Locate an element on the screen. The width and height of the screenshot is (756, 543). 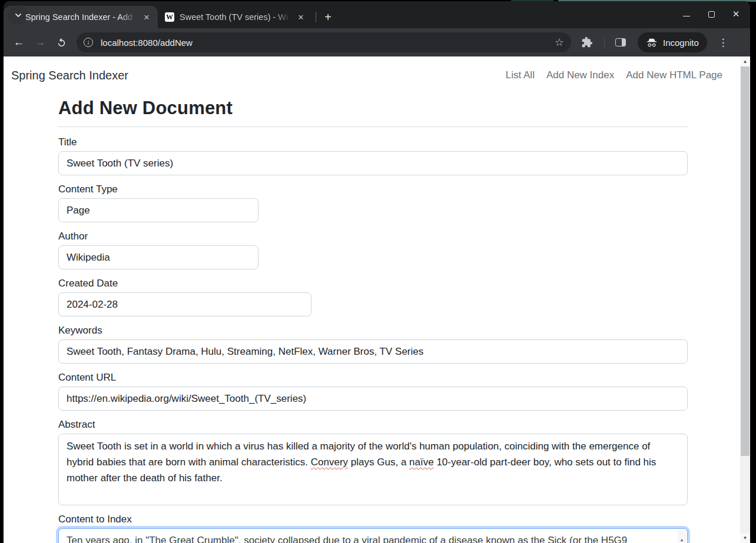
nav-link-add-new-index: Add New Index is located at coordinates (581, 75).